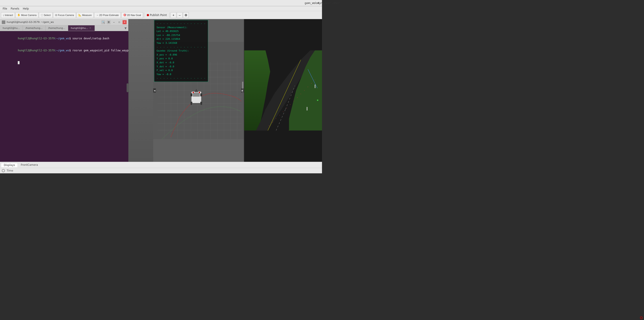  What do you see at coordinates (54, 22) in the screenshot?
I see `terminator-title: hungtl2@hungtl2-G3-3579: ~/gem_ws` at bounding box center [54, 22].